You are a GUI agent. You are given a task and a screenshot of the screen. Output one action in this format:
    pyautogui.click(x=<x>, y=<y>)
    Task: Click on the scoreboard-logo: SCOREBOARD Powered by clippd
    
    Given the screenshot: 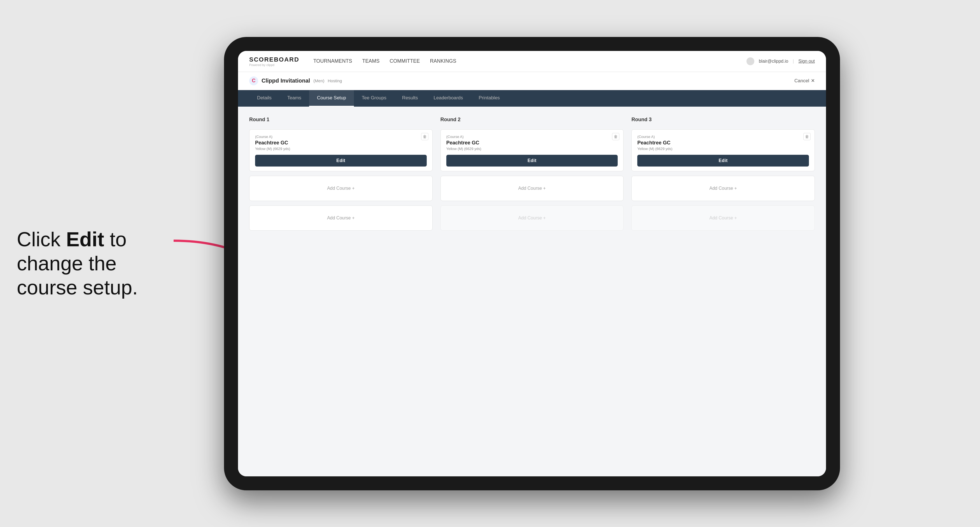 What is the action you would take?
    pyautogui.click(x=274, y=61)
    